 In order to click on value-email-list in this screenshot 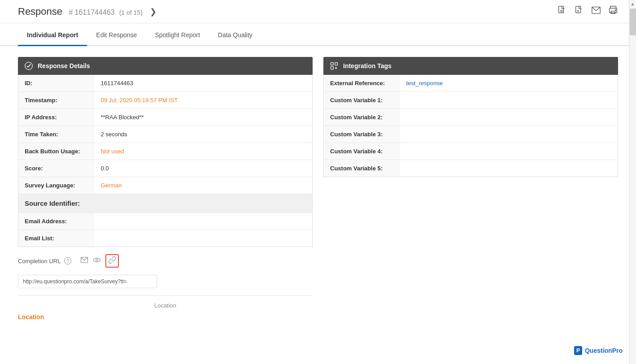, I will do `click(204, 238)`.